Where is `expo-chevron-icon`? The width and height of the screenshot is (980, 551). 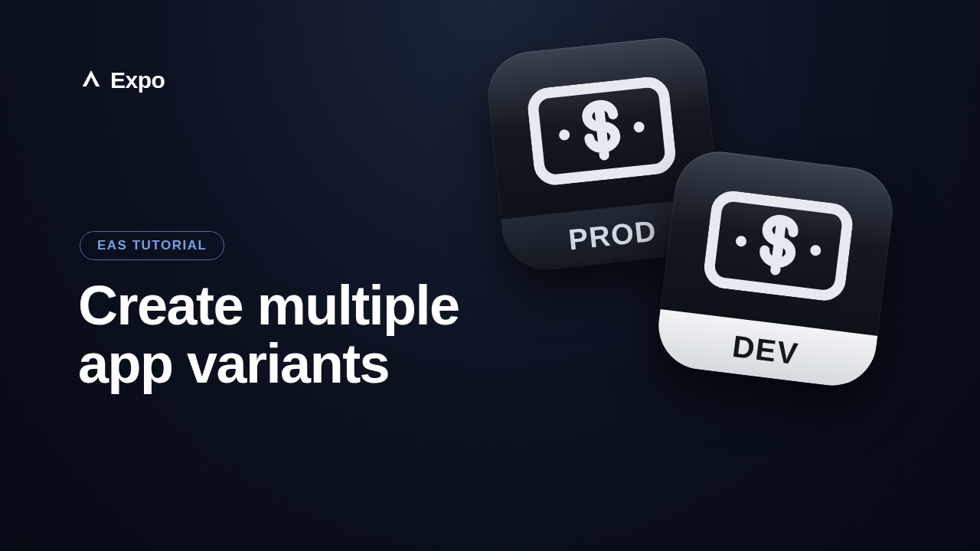 expo-chevron-icon is located at coordinates (91, 80).